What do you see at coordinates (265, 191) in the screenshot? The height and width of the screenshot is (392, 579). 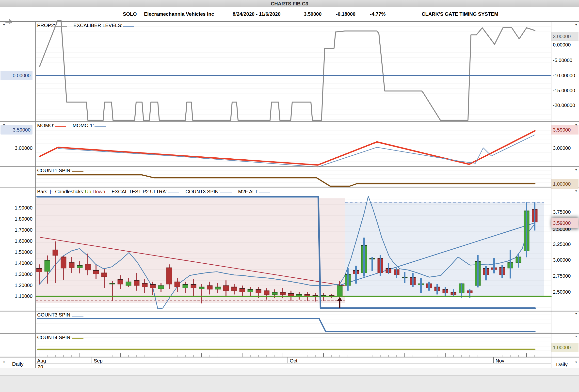 I see `m2f-swatch` at bounding box center [265, 191].